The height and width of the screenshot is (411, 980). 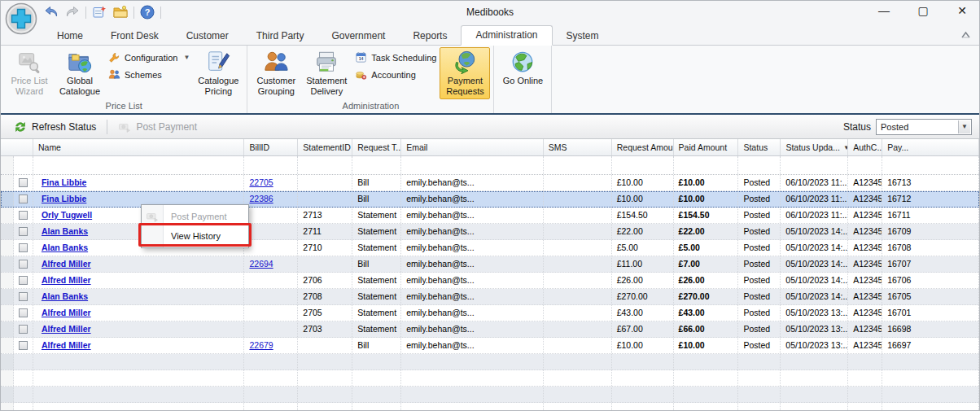 What do you see at coordinates (158, 127) in the screenshot?
I see `post-payment-button: Post Payment` at bounding box center [158, 127].